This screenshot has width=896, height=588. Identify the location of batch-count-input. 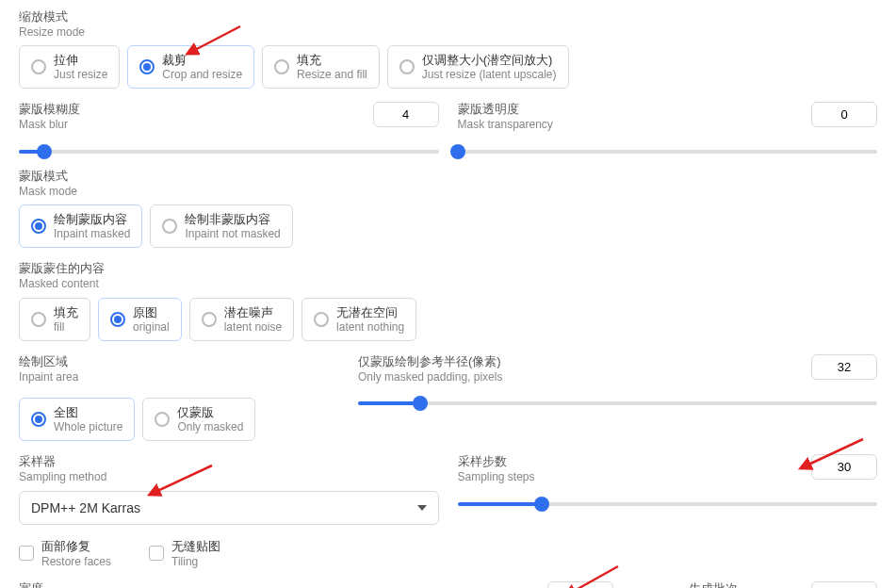
(844, 584).